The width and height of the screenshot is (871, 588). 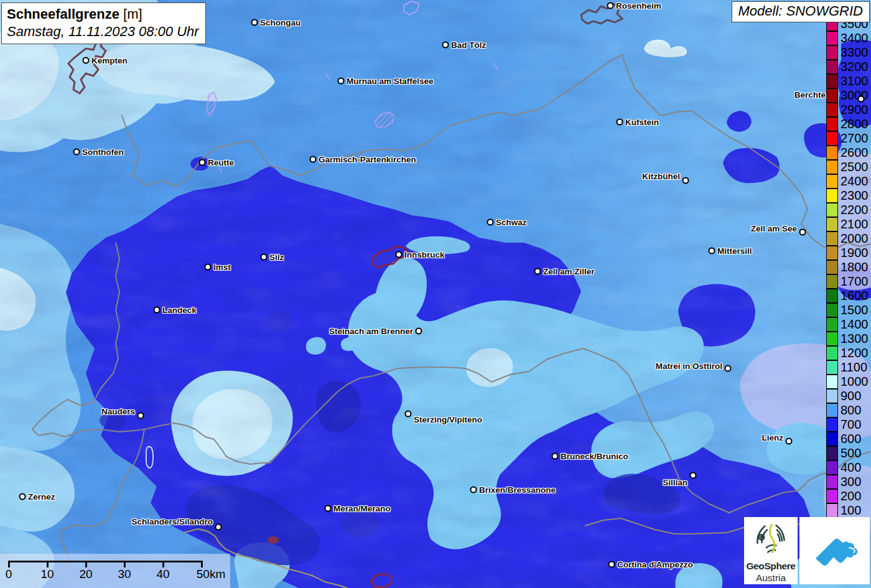 What do you see at coordinates (855, 253) in the screenshot?
I see `legend-value: 1900` at bounding box center [855, 253].